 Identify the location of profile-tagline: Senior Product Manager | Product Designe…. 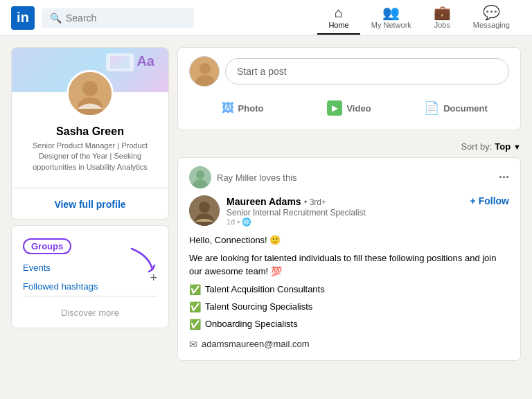
(90, 157).